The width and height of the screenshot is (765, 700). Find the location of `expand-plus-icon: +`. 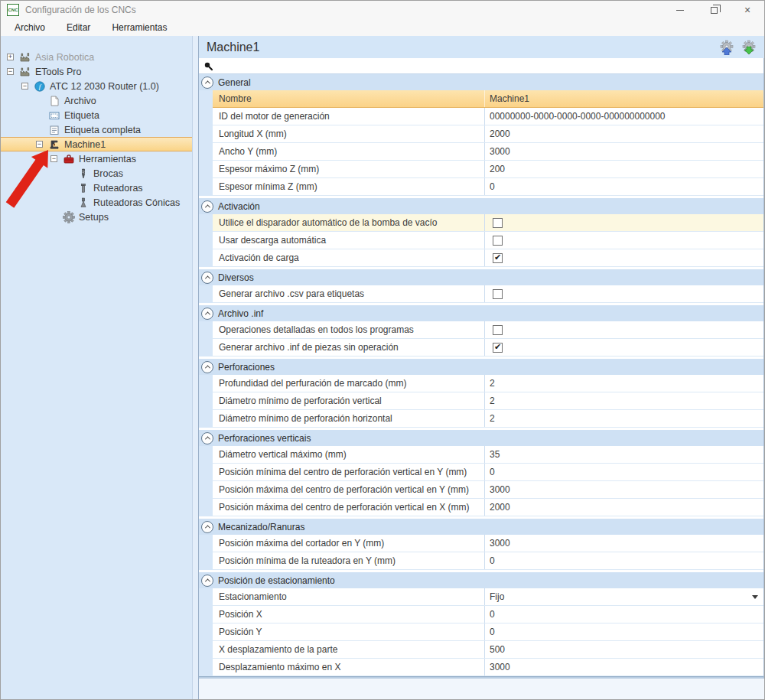

expand-plus-icon: + is located at coordinates (11, 57).